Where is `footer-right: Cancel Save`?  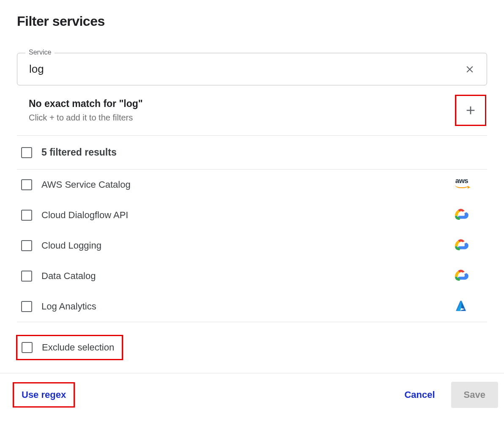
footer-right: Cancel Save is located at coordinates (449, 395).